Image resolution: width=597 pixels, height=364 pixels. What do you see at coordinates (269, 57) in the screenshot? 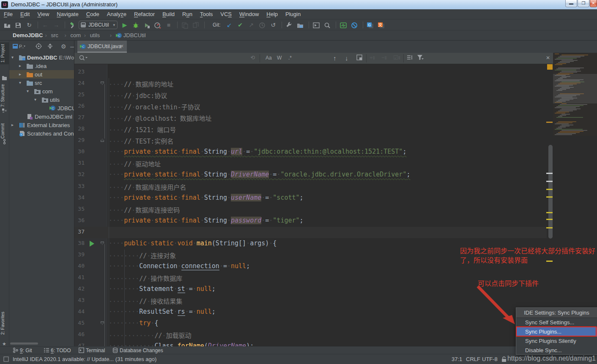
I see `search-op-case: Aa` at bounding box center [269, 57].